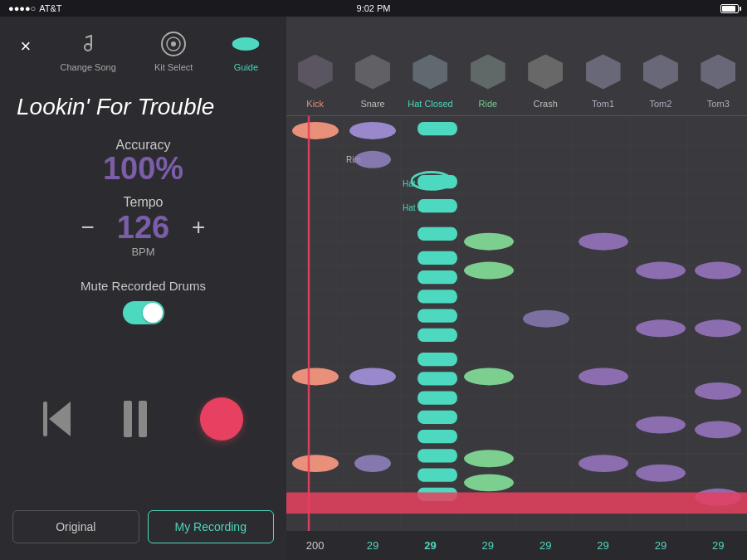 This screenshot has width=747, height=560. What do you see at coordinates (143, 420) in the screenshot?
I see `transport-section` at bounding box center [143, 420].